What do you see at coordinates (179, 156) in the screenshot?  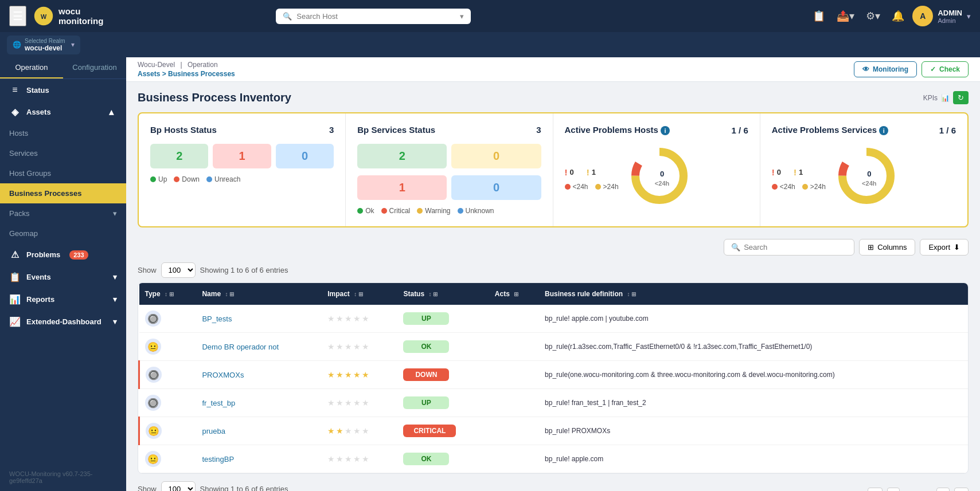 I see `bp-hosts-up-box: 2` at bounding box center [179, 156].